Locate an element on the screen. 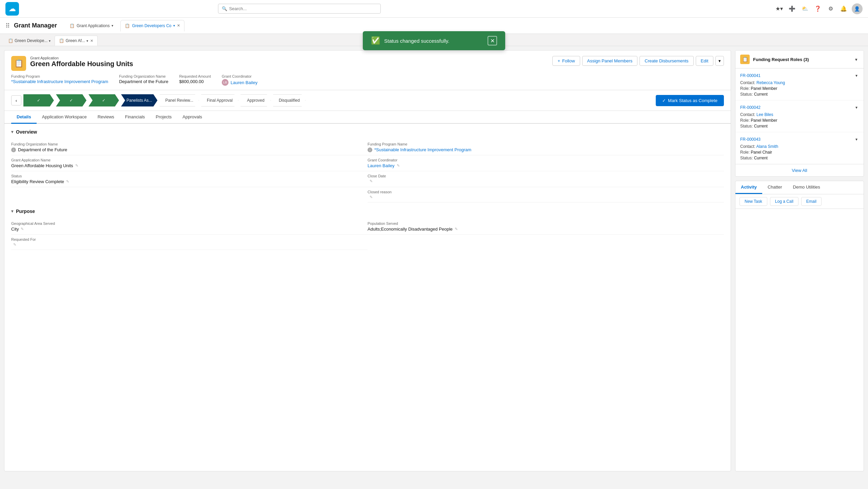  stage-approved: Approved is located at coordinates (256, 100).